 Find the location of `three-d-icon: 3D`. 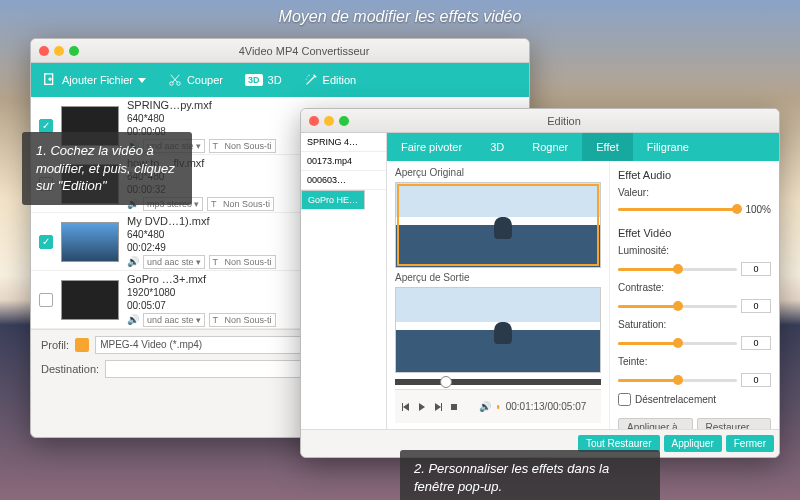

three-d-icon: 3D is located at coordinates (254, 80).